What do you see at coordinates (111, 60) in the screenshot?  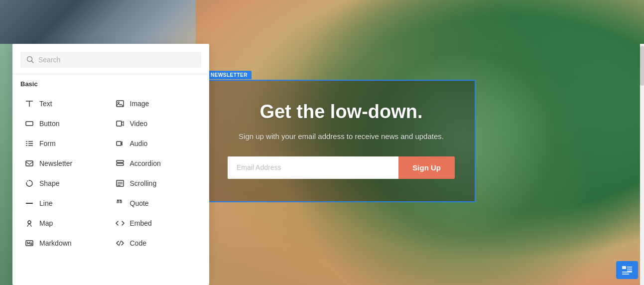 I see `search-box` at bounding box center [111, 60].